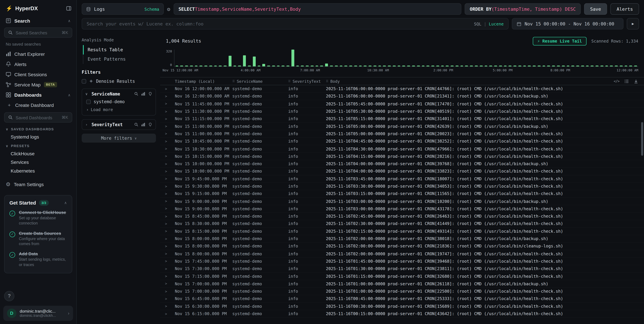 This screenshot has width=644, height=324. I want to click on select-query-box: SELECT Timestamp,ServiceName,SeverityTex…, so click(318, 9).